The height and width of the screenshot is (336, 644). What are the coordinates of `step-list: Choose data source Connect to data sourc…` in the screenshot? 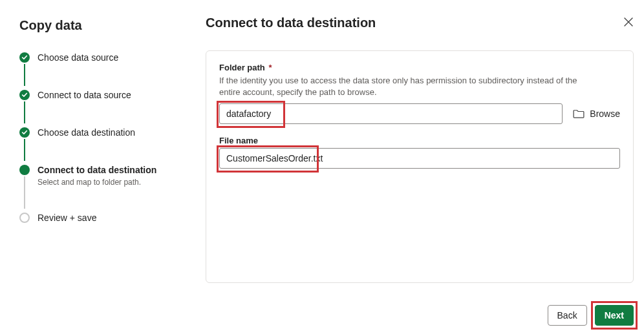 It's located at (100, 150).